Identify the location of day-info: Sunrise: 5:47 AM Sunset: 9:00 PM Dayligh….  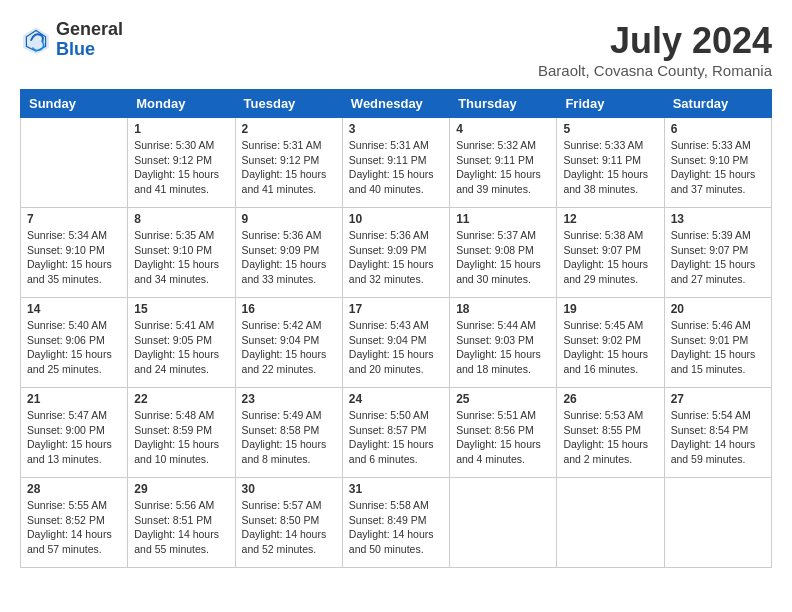
(74, 438).